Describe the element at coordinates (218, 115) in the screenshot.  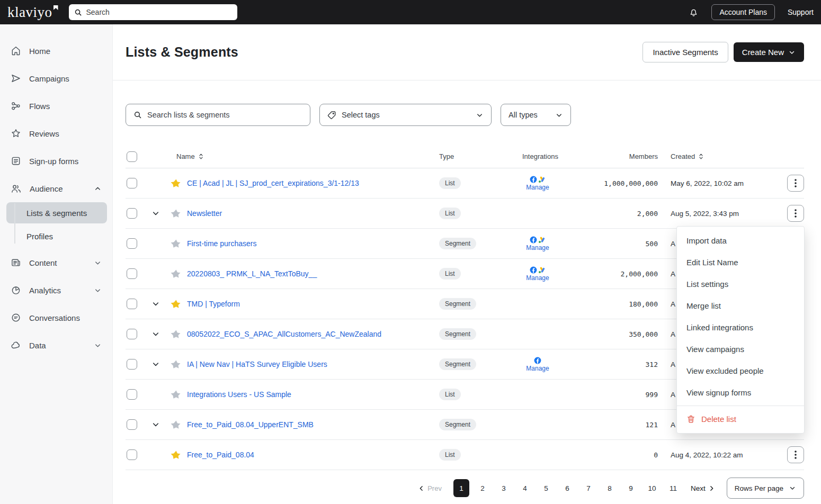
I see `lists-search-field` at that location.